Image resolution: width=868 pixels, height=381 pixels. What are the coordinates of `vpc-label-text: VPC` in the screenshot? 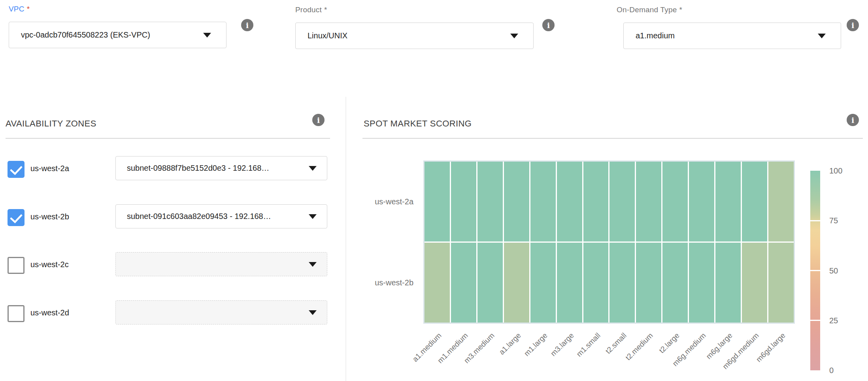 It's located at (17, 9).